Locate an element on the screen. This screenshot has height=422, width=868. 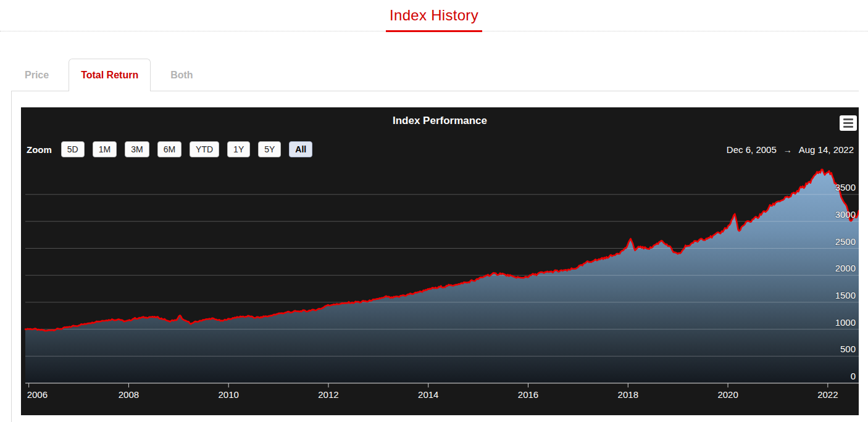
tab-total-return-label: Total Return is located at coordinates (110, 75).